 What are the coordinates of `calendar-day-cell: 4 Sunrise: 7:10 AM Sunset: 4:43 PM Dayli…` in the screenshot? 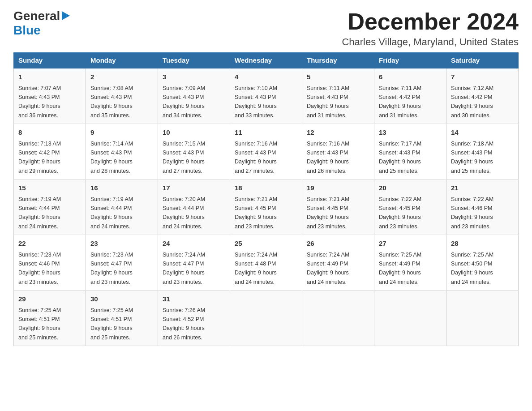 It's located at (266, 96).